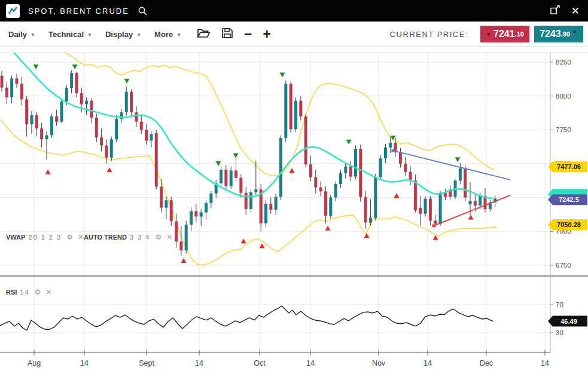  What do you see at coordinates (294, 35) in the screenshot?
I see `toolbar: Daily ▼ Technical ▼ Display ▼ More ▼ − +` at bounding box center [294, 35].